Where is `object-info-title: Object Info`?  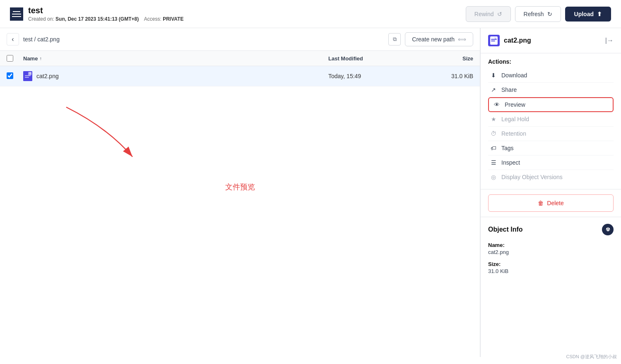 object-info-title: Object Info is located at coordinates (505, 230).